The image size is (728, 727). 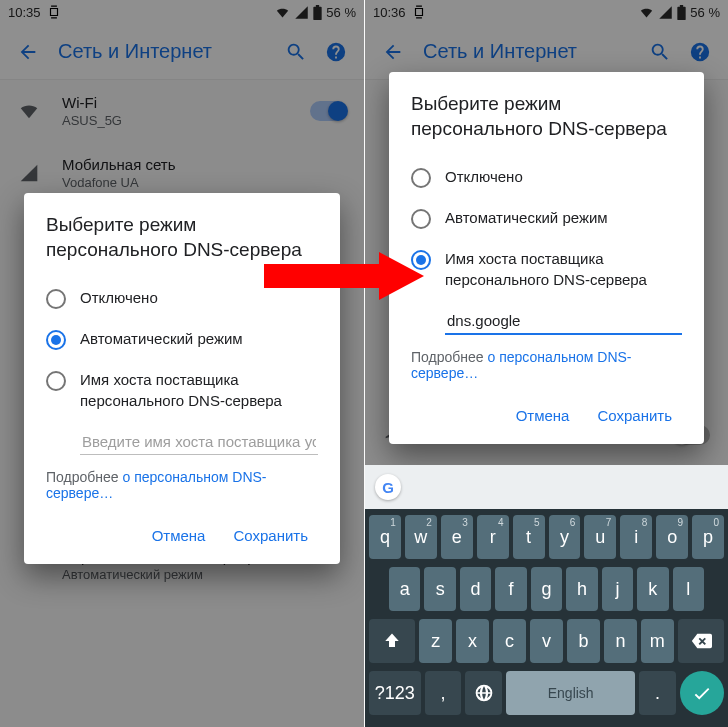 I want to click on key-d: d, so click(x=476, y=589).